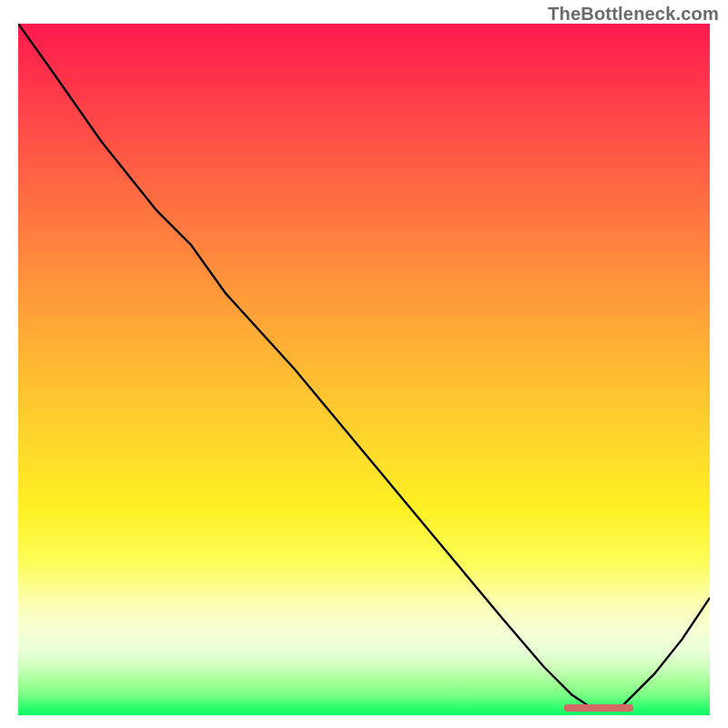  I want to click on watermark-text: TheBottleneck.com, so click(633, 15).